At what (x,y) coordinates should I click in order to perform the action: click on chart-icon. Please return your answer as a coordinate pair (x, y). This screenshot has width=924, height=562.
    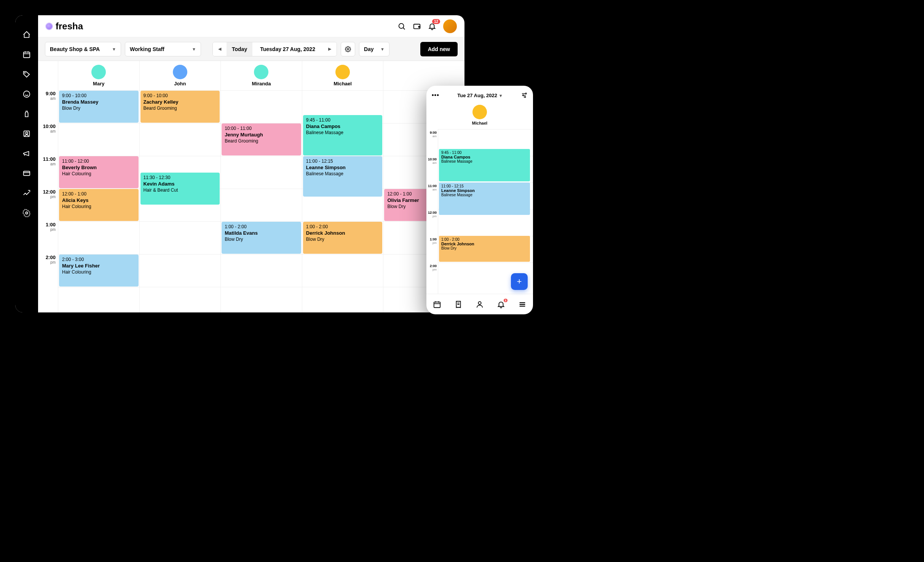
    Looking at the image, I should click on (27, 193).